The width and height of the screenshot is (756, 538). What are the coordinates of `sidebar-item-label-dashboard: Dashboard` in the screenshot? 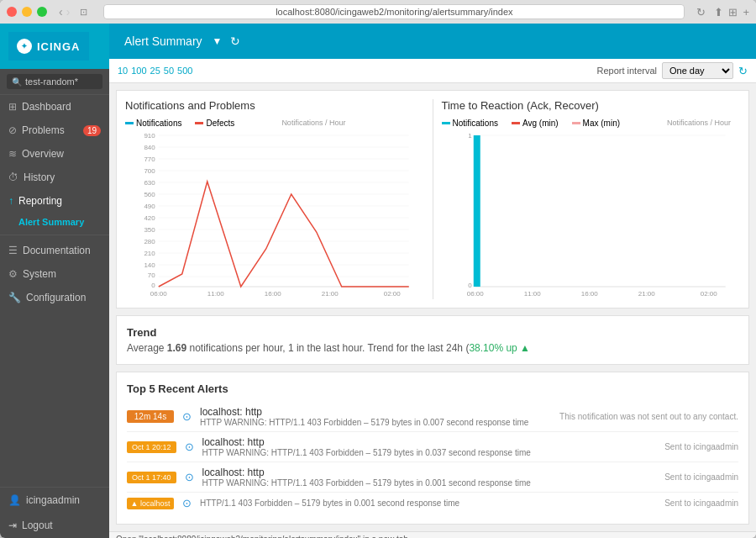 It's located at (47, 107).